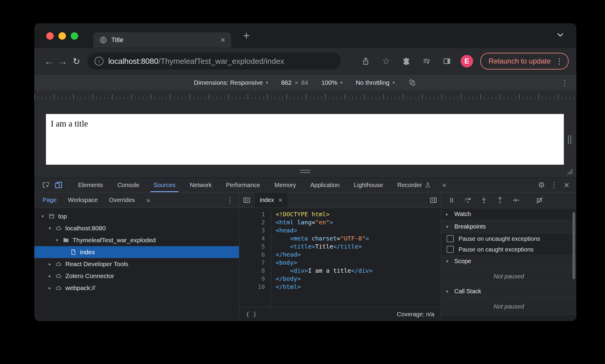 This screenshot has width=605, height=364. I want to click on maximize-window-button, so click(75, 36).